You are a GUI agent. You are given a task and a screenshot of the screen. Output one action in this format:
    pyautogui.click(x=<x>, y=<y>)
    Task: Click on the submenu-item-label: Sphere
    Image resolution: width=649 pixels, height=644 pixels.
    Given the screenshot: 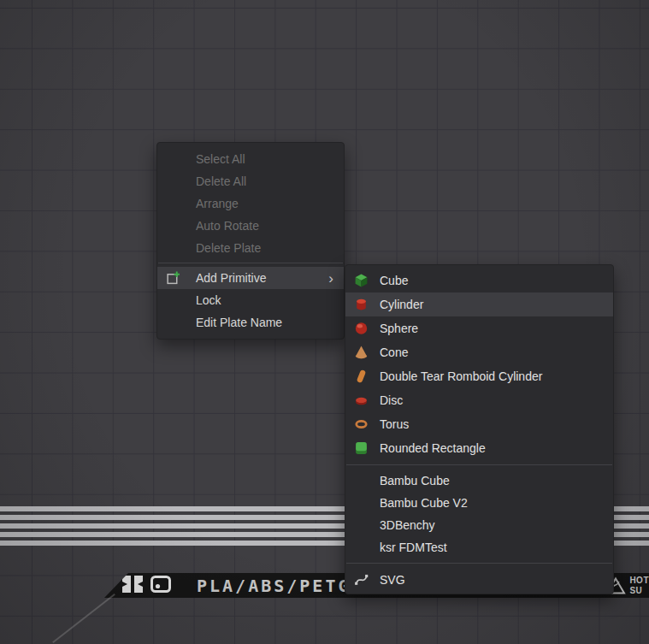 What is the action you would take?
    pyautogui.click(x=398, y=328)
    